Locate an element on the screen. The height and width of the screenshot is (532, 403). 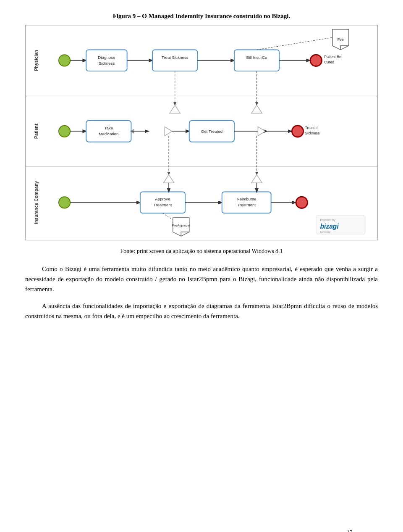
lane-insurance: Insurance Company is located at coordinates (36, 203).